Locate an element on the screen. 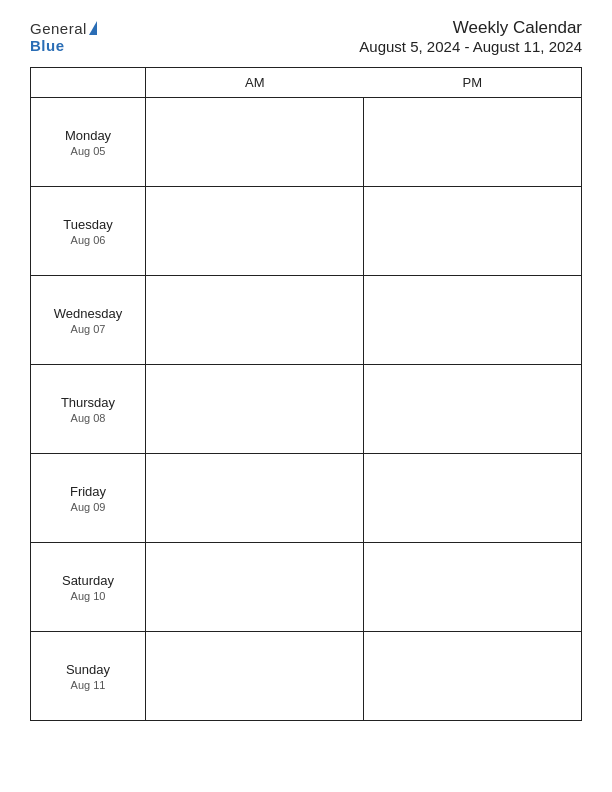 The width and height of the screenshot is (612, 792). saturday-name: Saturday is located at coordinates (88, 580).